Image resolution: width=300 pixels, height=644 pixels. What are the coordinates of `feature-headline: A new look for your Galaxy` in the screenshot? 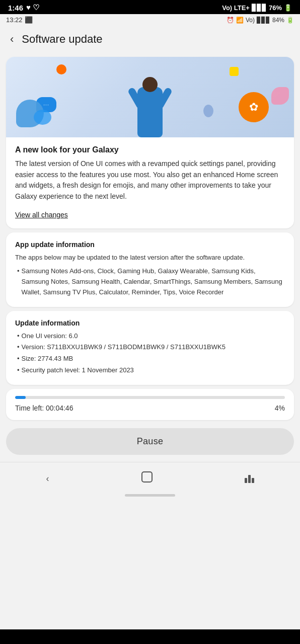 It's located at (150, 150).